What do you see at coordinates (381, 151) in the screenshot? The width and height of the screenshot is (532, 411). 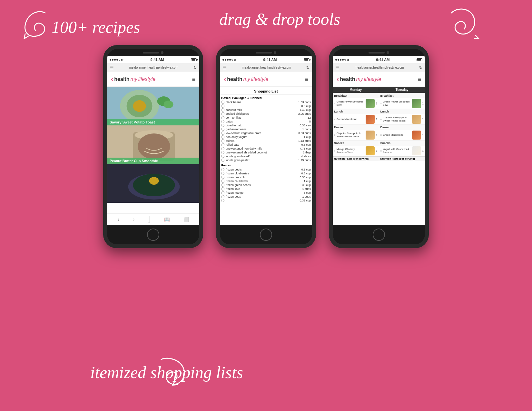 I see `drag-handle-8: ≡` at bounding box center [381, 151].